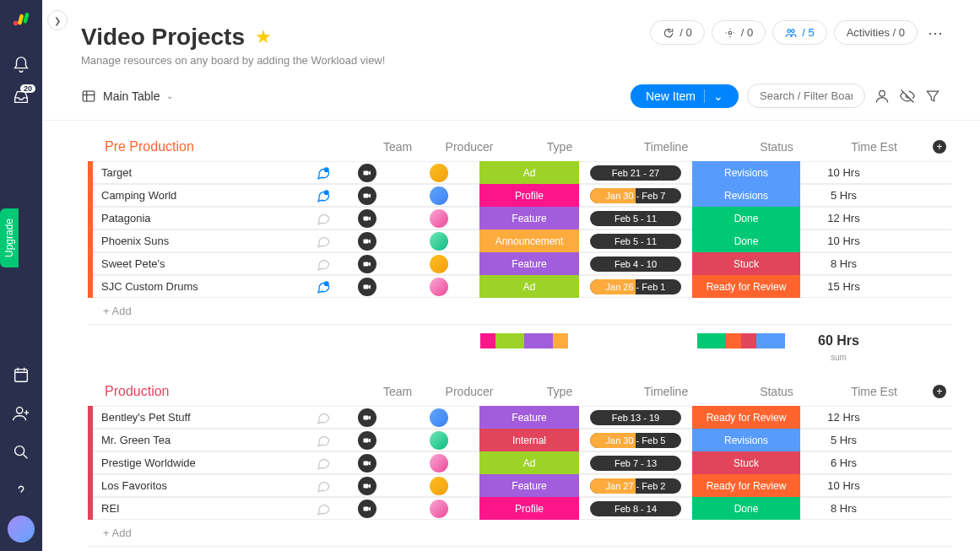  I want to click on time-cell: 6 Hrs, so click(844, 462).